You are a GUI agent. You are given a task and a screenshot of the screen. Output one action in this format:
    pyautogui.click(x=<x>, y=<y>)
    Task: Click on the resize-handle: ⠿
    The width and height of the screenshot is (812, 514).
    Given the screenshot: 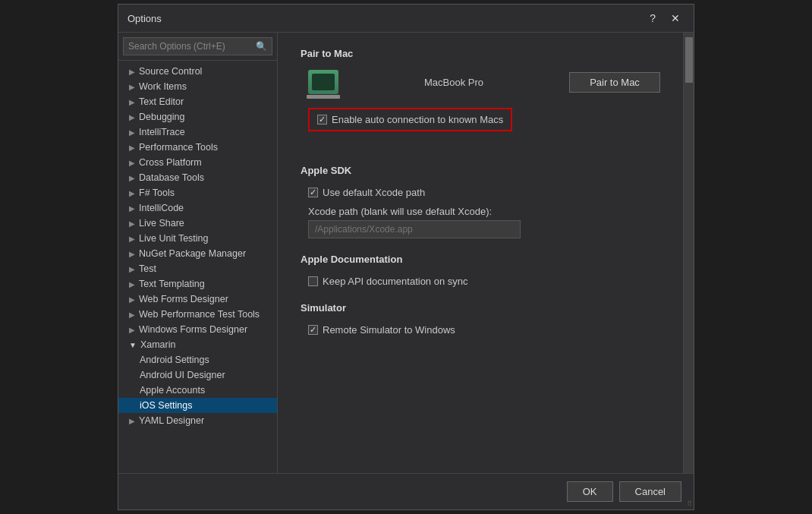 What is the action you would take?
    pyautogui.click(x=688, y=504)
    